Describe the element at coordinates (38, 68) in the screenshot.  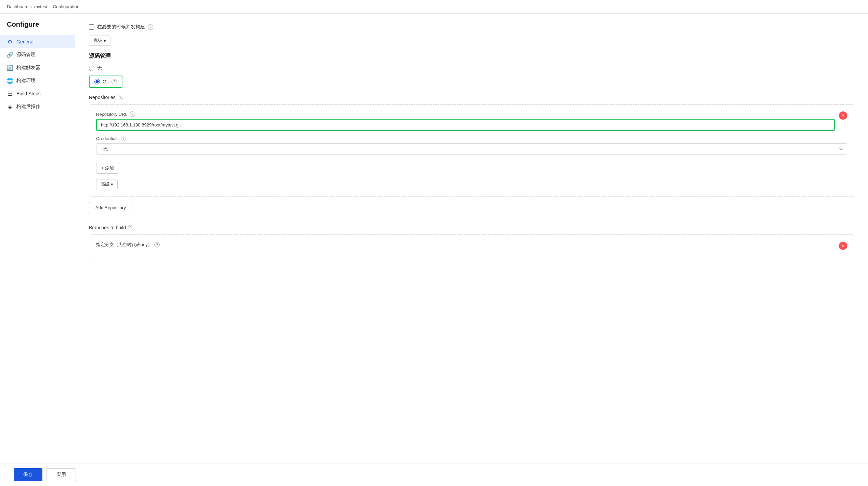
I see `sidebar-item-build-trigger: 🔄 构建触发器` at that location.